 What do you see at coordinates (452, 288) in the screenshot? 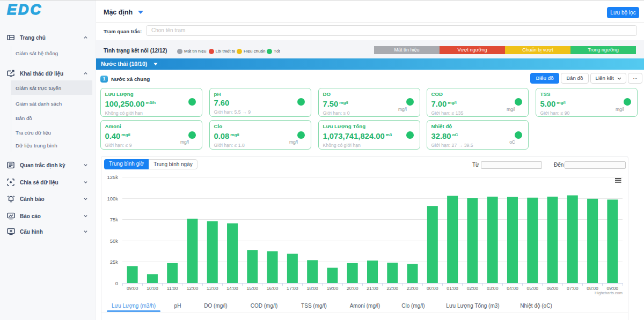
I see `svg-text: 01:00` at bounding box center [452, 288].